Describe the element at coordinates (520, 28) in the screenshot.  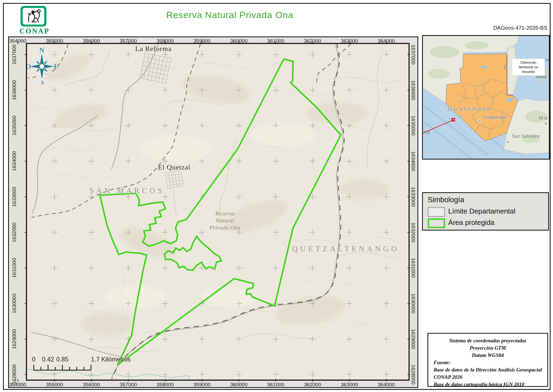
I see `document-code: DAGeos-471-2026-BS` at that location.